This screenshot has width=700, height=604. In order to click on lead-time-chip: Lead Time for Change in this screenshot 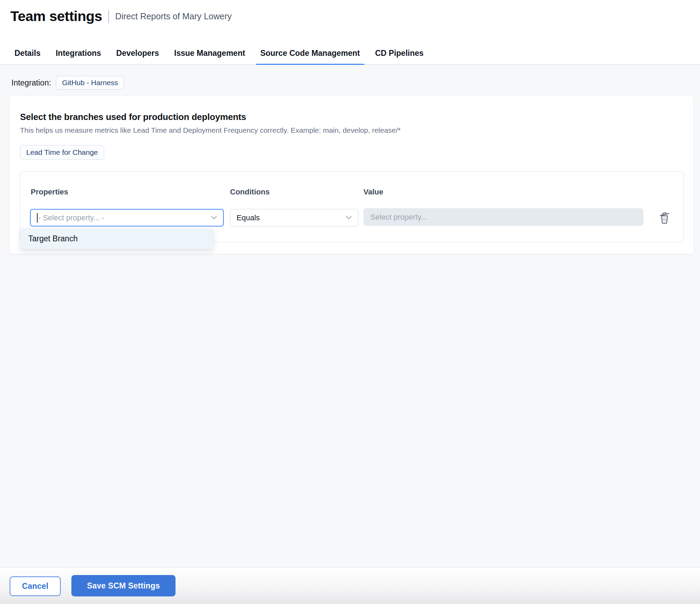, I will do `click(62, 152)`.